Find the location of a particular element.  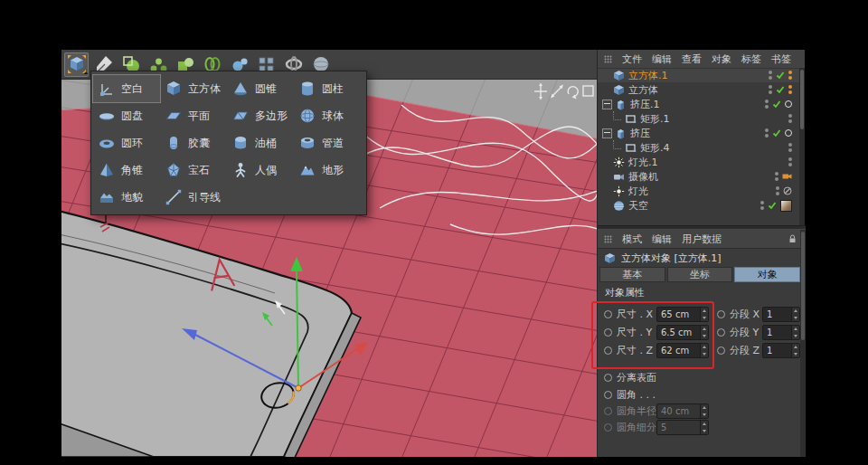

om-menu-bookmarks: 书签 is located at coordinates (781, 60).